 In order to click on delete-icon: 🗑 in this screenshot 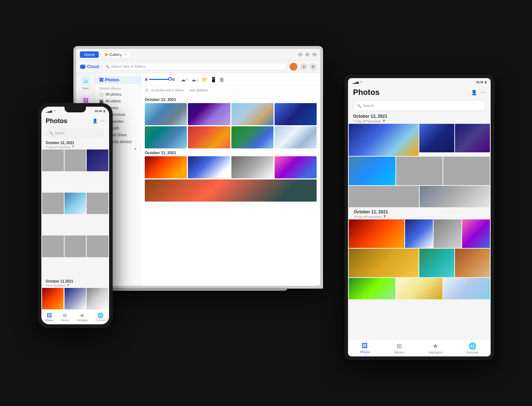, I will do `click(222, 80)`.